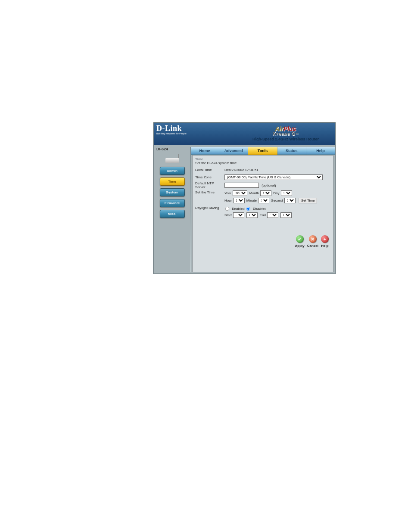 The image size is (411, 532). Describe the element at coordinates (286, 139) in the screenshot. I see `product-desc: High-Speed 2.4GHz Wireless Router` at that location.